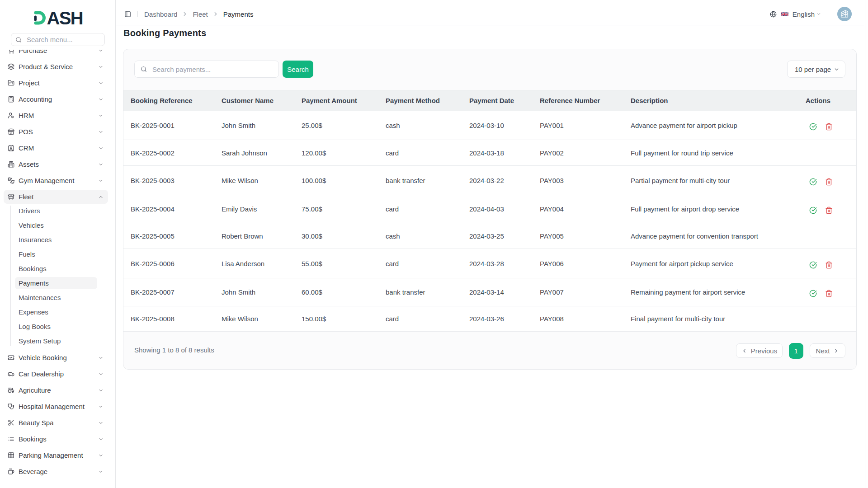 Image resolution: width=868 pixels, height=488 pixels. I want to click on svg-text: ASH, so click(65, 18).